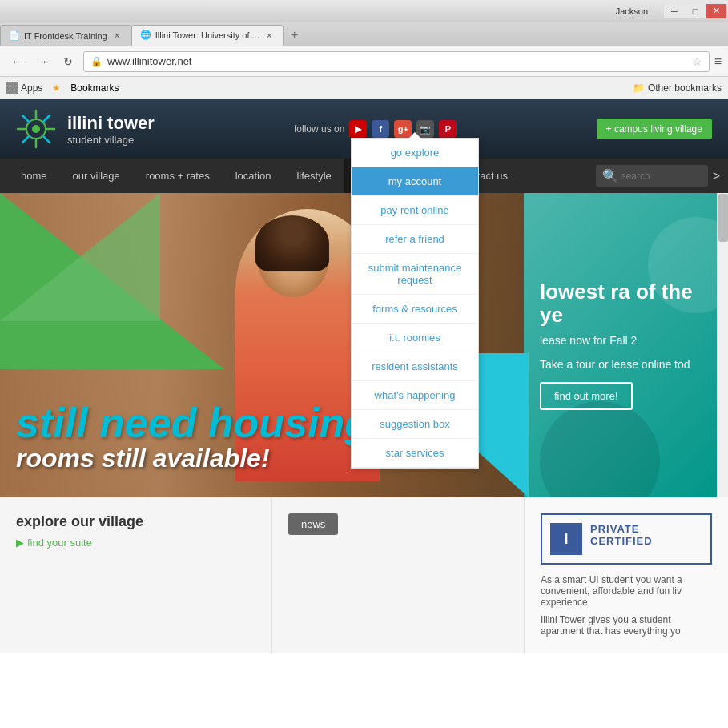 The height and width of the screenshot is (728, 728). What do you see at coordinates (14, 36) in the screenshot?
I see `tab-favicon-1: 📄` at bounding box center [14, 36].